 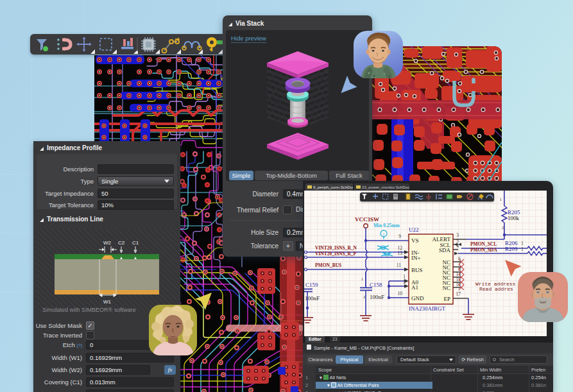 What do you see at coordinates (416, 258) in the screenshot?
I see `svg-text: IN+` at bounding box center [416, 258].